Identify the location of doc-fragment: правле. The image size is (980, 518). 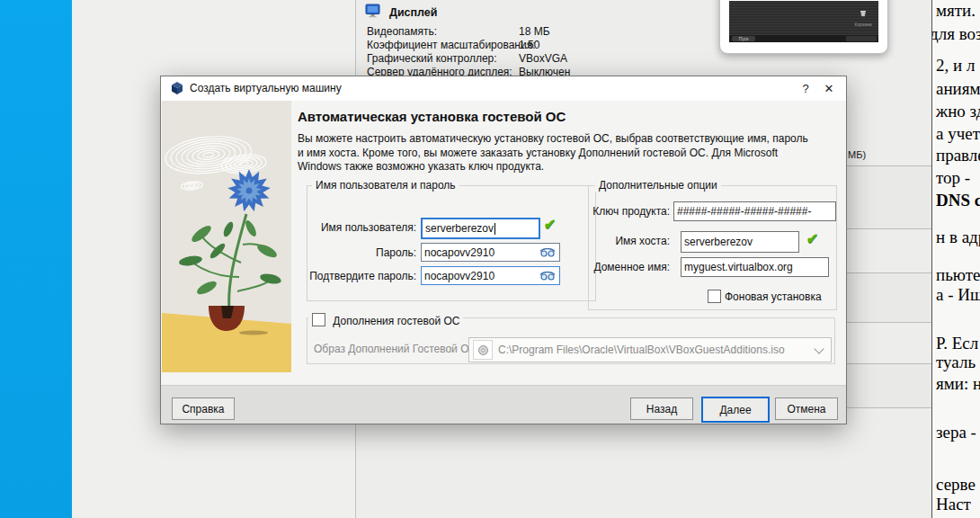
(958, 156).